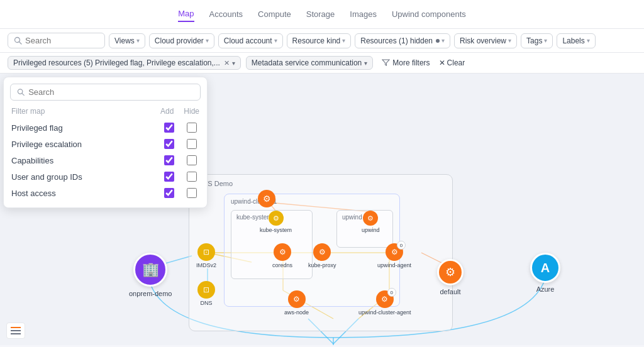  I want to click on azure-node: A Azure, so click(545, 273).